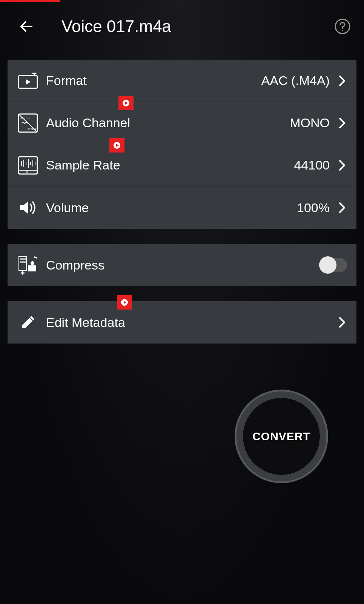 The width and height of the screenshot is (364, 604). What do you see at coordinates (328, 265) in the screenshot?
I see `toggle-knob` at bounding box center [328, 265].